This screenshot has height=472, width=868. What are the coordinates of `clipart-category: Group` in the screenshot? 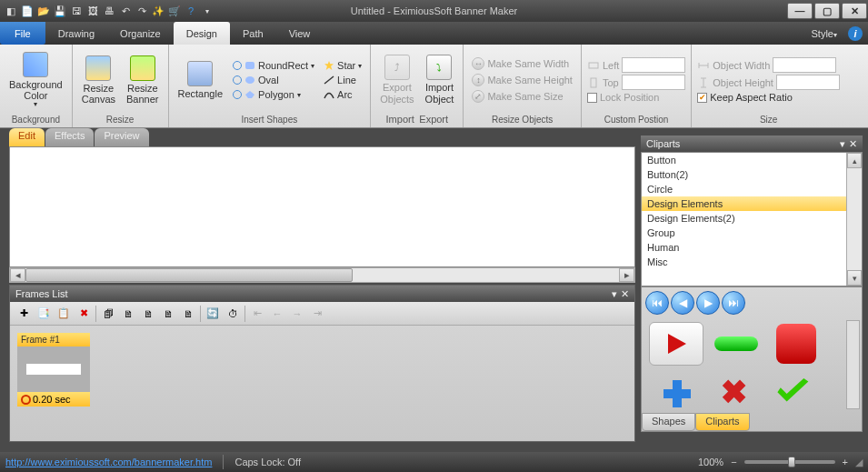 It's located at (752, 233).